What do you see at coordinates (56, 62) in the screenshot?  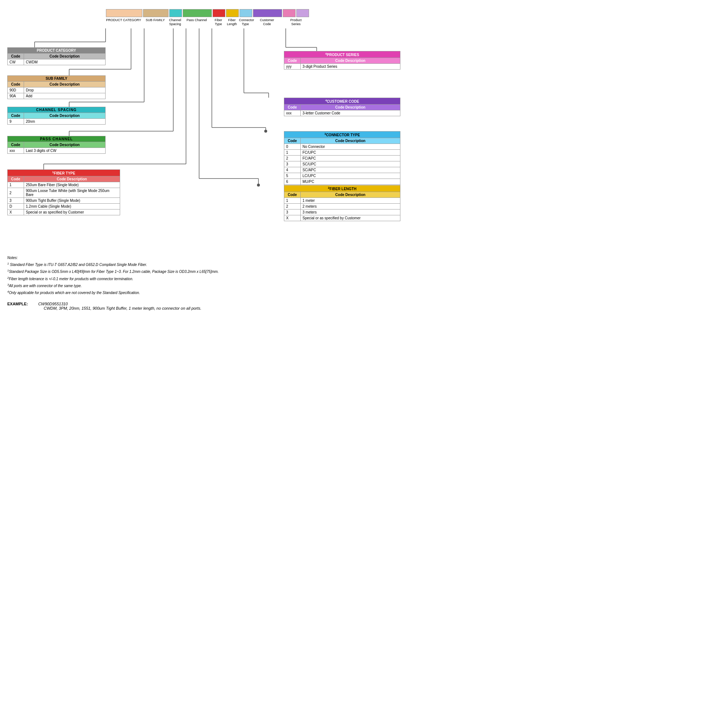 I see `table-row: CW CWDM` at bounding box center [56, 62].